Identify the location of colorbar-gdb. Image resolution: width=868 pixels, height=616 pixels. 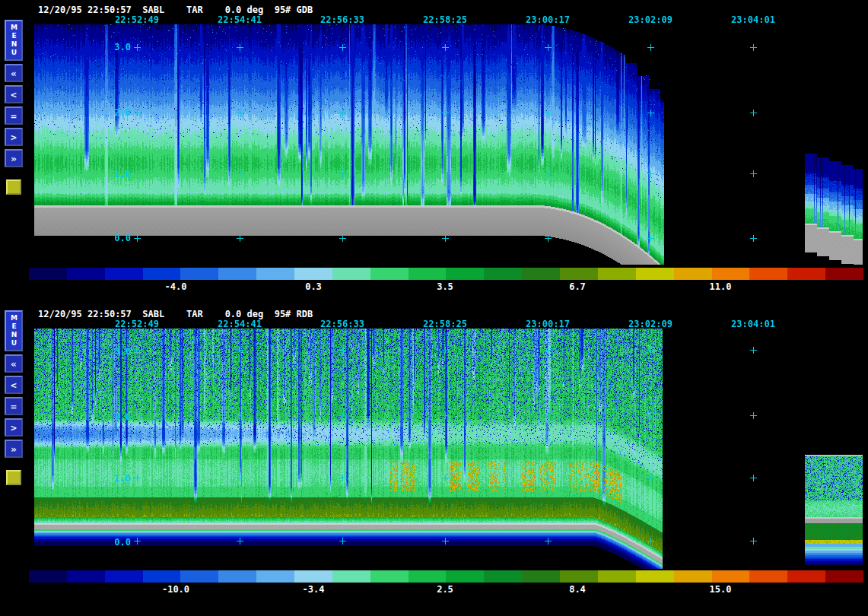
(446, 274).